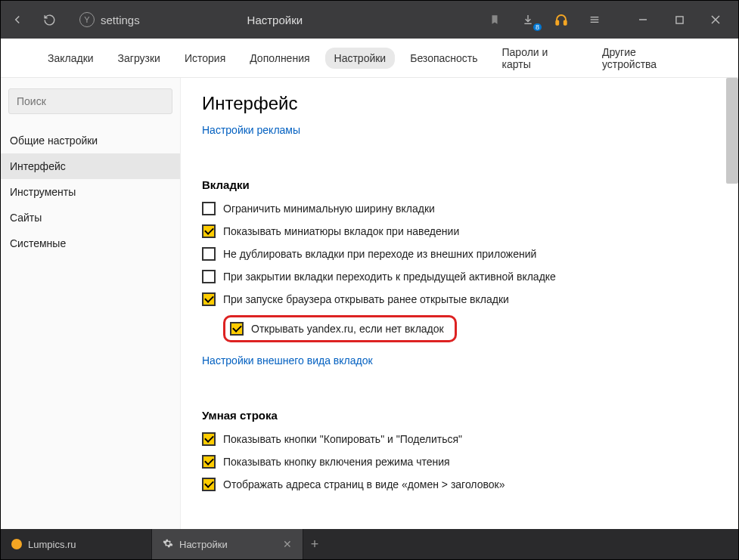 This screenshot has height=560, width=739. What do you see at coordinates (460, 439) in the screenshot?
I see `opt-copy-share: Показывать кнопки "Копировать" и "Подели…` at bounding box center [460, 439].